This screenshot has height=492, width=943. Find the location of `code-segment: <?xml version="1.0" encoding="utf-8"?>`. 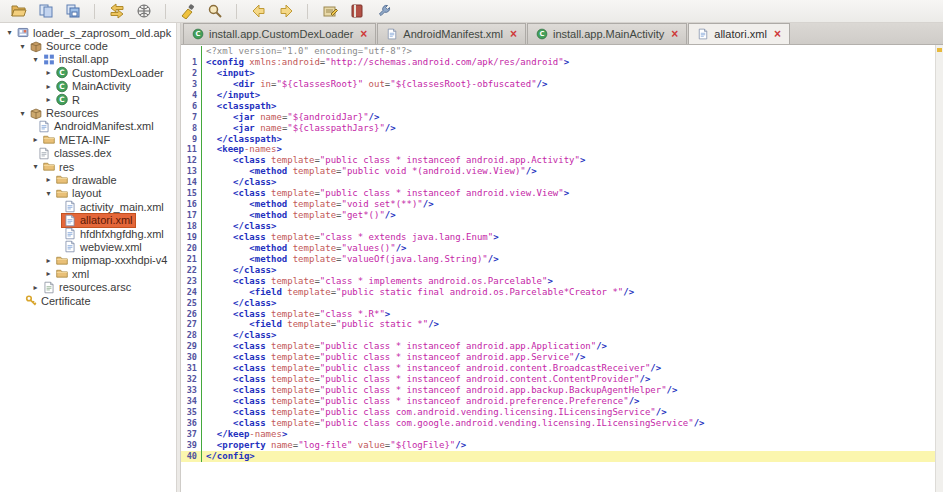

code-segment: <?xml version="1.0" encoding="utf-8"?> is located at coordinates (309, 51).